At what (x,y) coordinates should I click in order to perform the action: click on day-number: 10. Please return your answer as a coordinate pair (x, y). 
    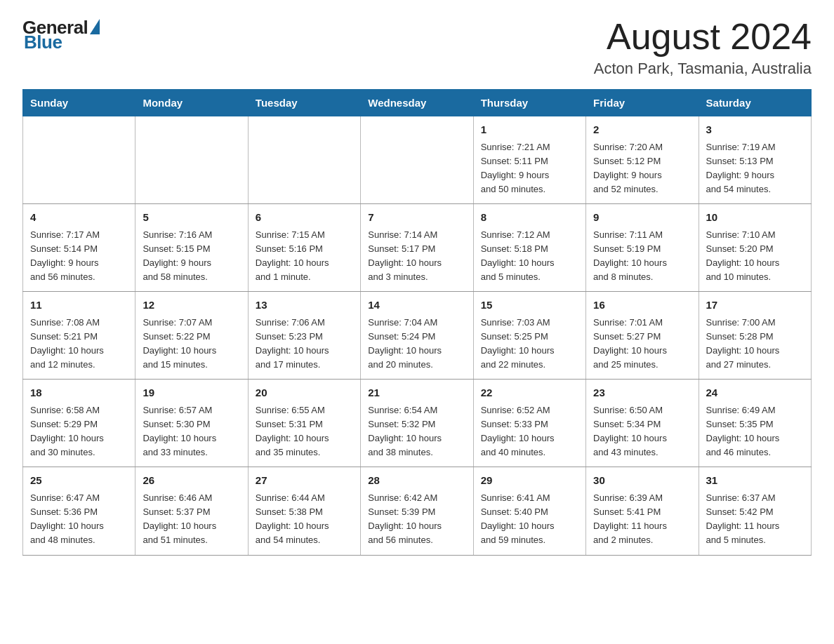
    Looking at the image, I should click on (755, 217).